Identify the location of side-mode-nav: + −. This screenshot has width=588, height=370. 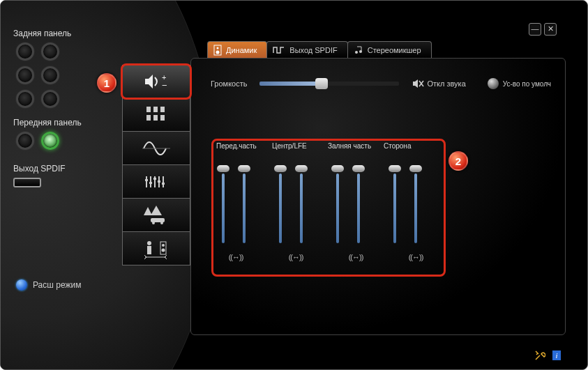
(156, 165).